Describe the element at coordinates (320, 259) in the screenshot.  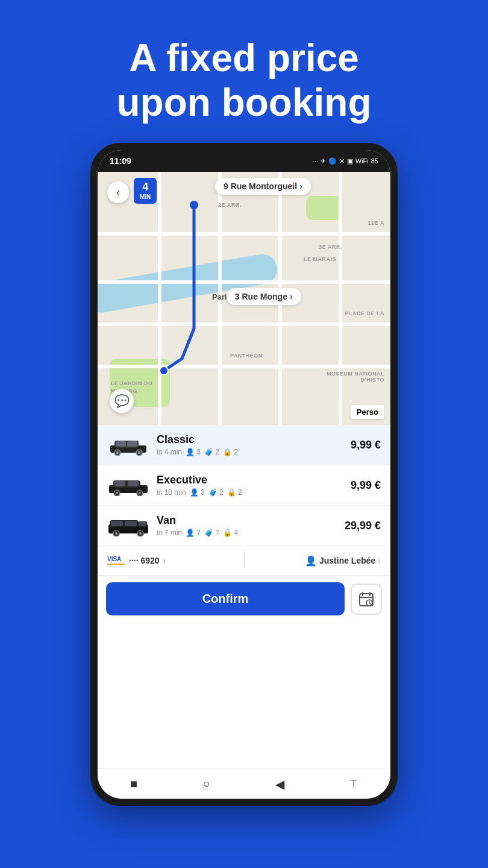
I see `map-label-marais: LE MARAIS` at that location.